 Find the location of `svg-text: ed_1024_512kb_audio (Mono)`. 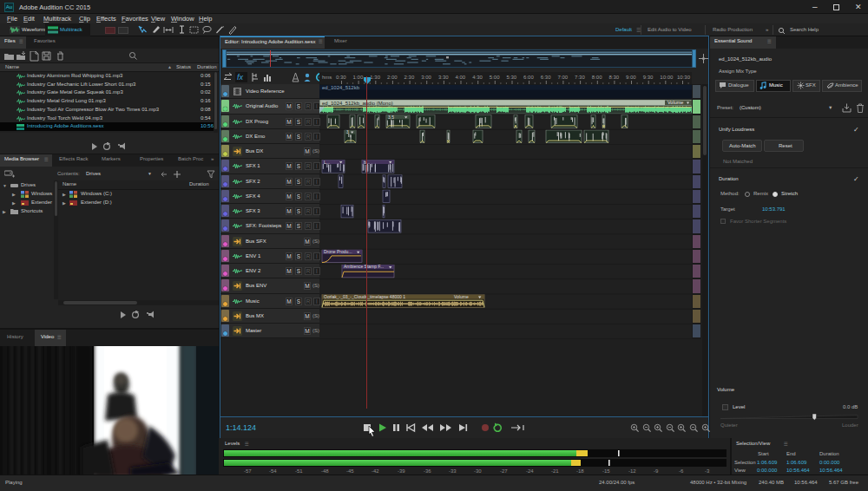

svg-text: ed_1024_512kb_audio (Mono) is located at coordinates (358, 103).